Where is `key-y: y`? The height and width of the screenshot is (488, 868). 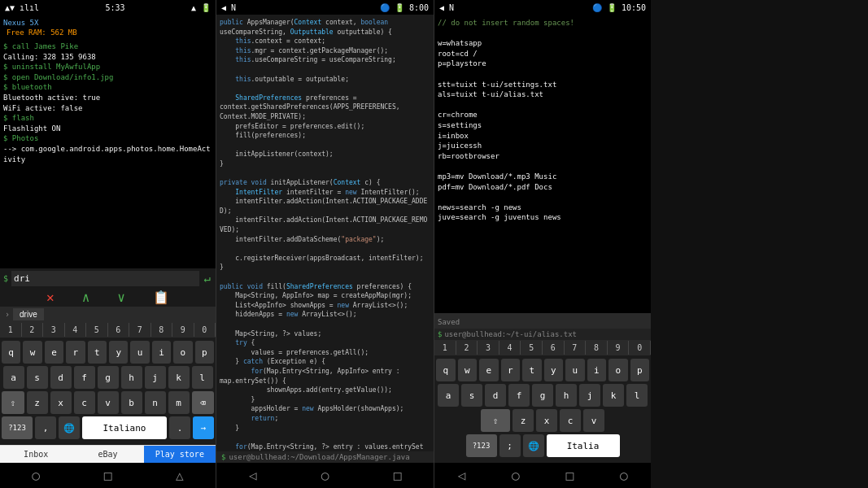 key-y: y is located at coordinates (119, 352).